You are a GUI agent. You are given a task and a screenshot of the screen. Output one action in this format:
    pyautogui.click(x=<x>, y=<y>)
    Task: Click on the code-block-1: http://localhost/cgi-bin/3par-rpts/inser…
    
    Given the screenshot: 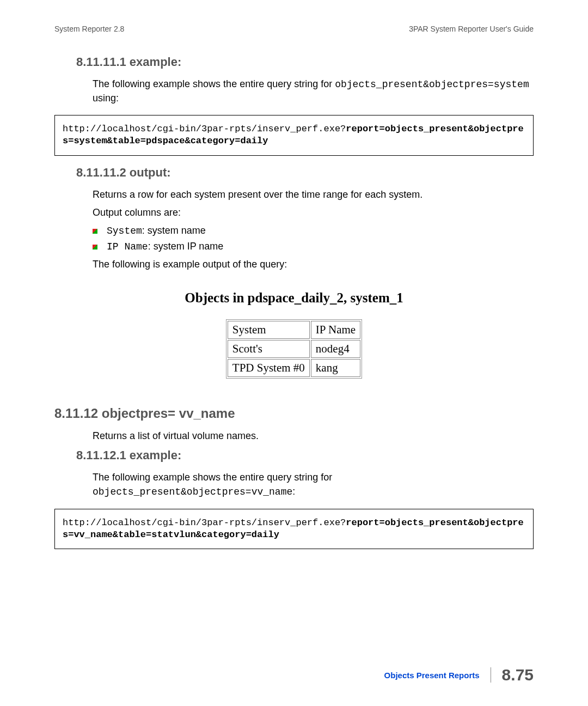 What is the action you would take?
    pyautogui.click(x=294, y=135)
    